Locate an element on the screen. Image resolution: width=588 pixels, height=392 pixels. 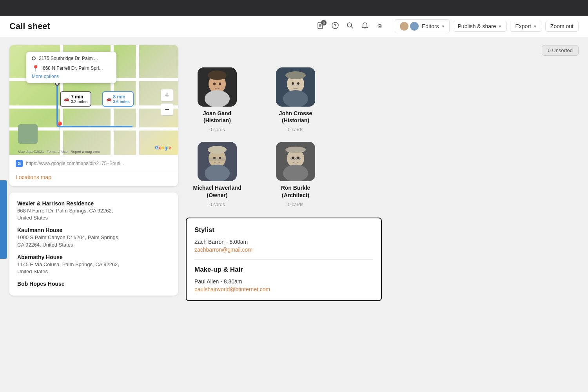
map-footer: G https://www.google.com/maps/dir/2175+S… is located at coordinates (94, 163).